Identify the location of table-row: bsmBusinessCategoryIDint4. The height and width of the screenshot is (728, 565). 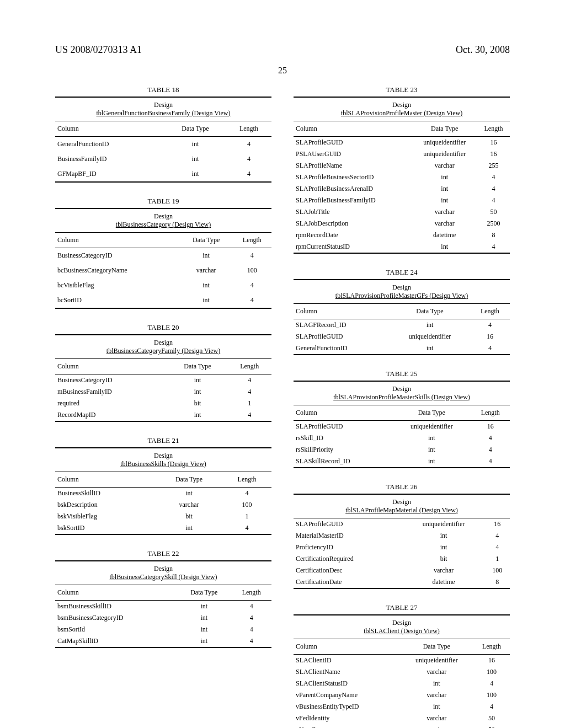
(163, 618).